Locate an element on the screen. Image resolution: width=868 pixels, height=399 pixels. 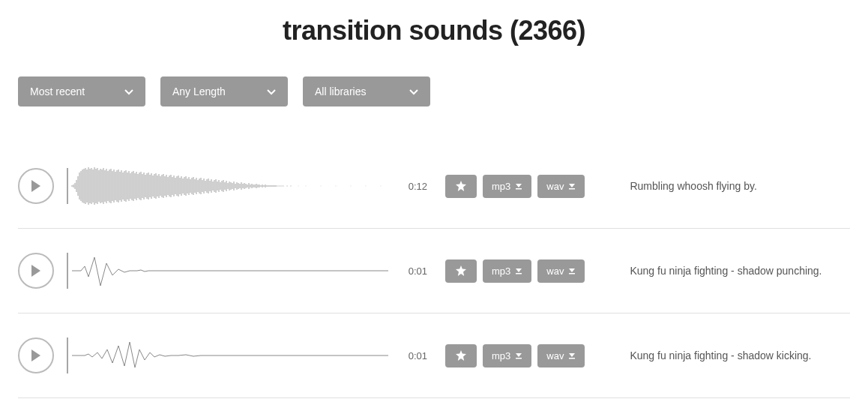
sound-description: Kung fu ninja fighting - shadow punching… is located at coordinates (740, 271).